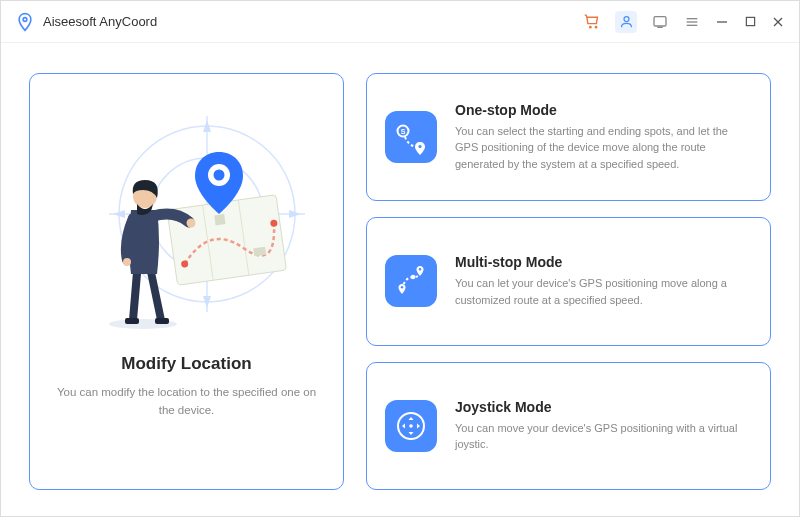 Image resolution: width=800 pixels, height=517 pixels. Describe the element at coordinates (602, 436) in the screenshot. I see `joystick-desc: You can move your device's GPS positioni…` at that location.